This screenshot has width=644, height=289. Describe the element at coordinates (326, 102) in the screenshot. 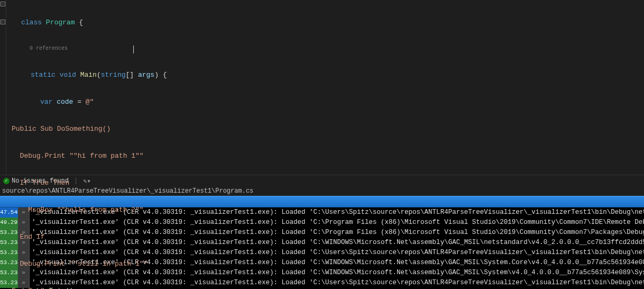

I see `code-line: var code = @"` at that location.